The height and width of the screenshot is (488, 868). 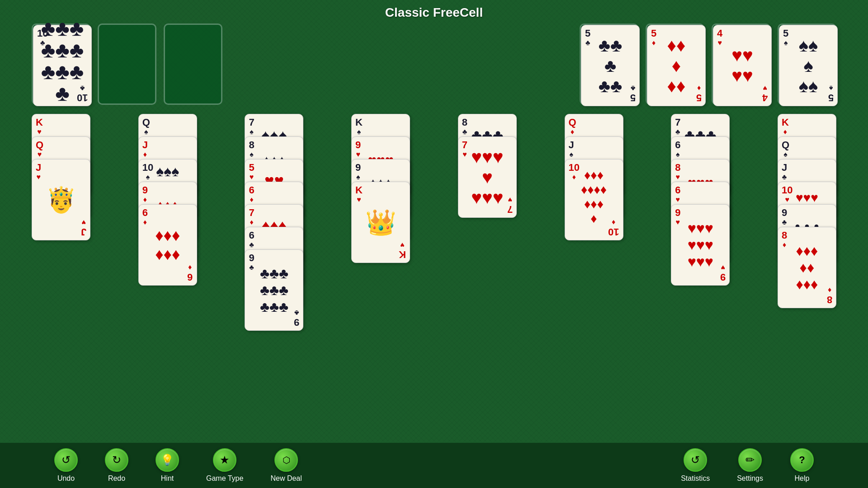 I want to click on column-7: 7♣ ♣♣♣♣♣♣♣ 7♣ 6♠ ♠♠♠♠♠♠ 6♠ 8♥ ♥♥♥♥♥♥♥♥ 8…, so click(x=700, y=200).